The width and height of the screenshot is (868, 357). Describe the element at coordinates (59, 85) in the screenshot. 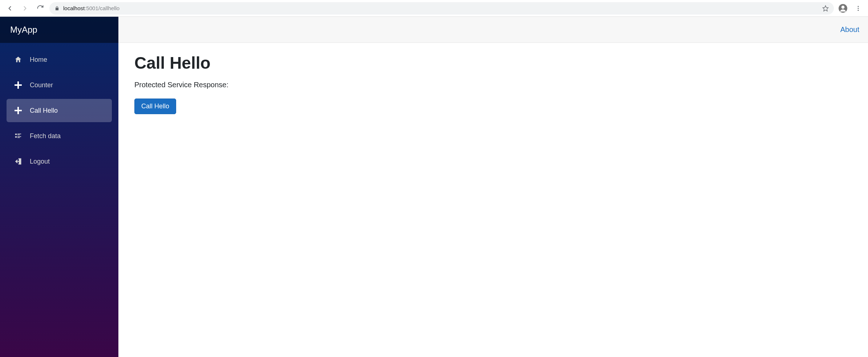

I see `sidebar-item-counter: Counter` at that location.